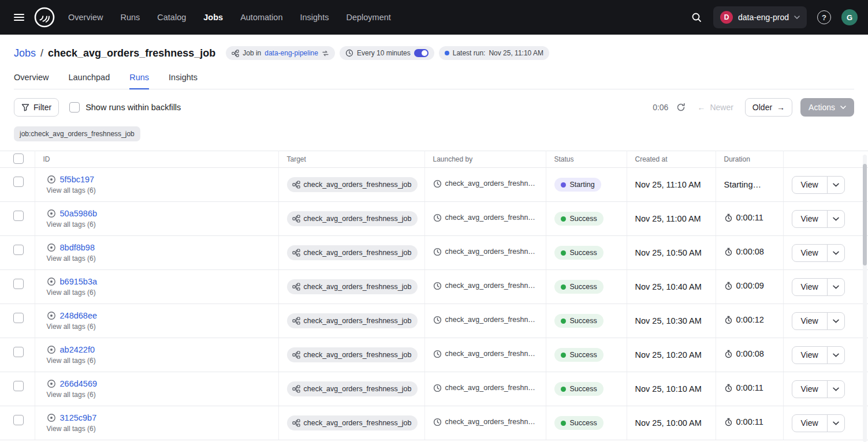 This screenshot has width=868, height=442. Describe the element at coordinates (25, 53) in the screenshot. I see `breadcrumb-jobs-link: Jobs` at that location.